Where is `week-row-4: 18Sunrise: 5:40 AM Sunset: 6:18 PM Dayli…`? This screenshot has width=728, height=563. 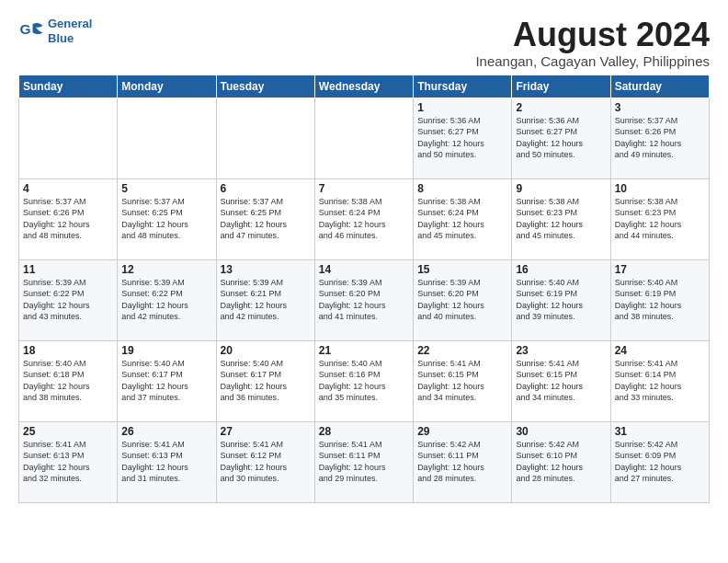 week-row-4: 18Sunrise: 5:40 AM Sunset: 6:18 PM Dayli… is located at coordinates (364, 381).